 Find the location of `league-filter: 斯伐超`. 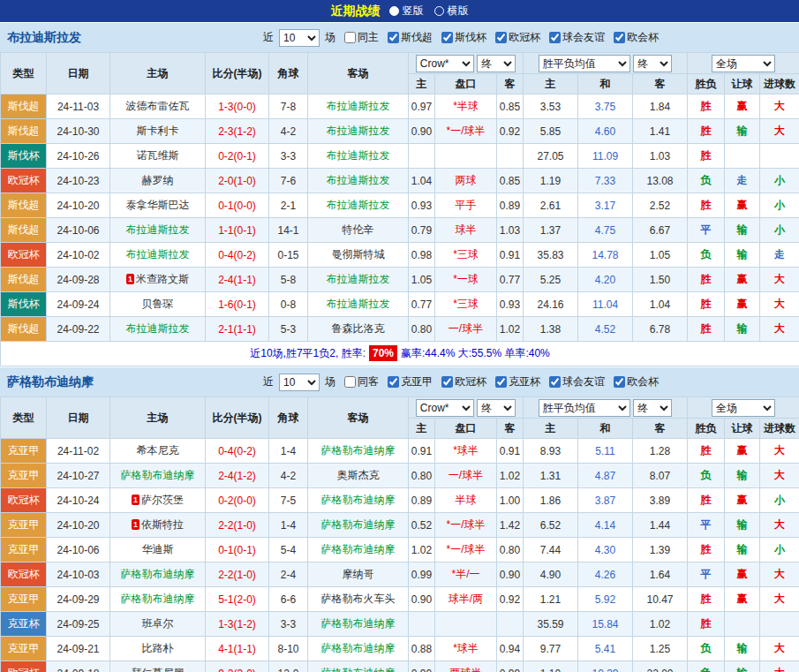

league-filter: 斯伐超 is located at coordinates (407, 37).